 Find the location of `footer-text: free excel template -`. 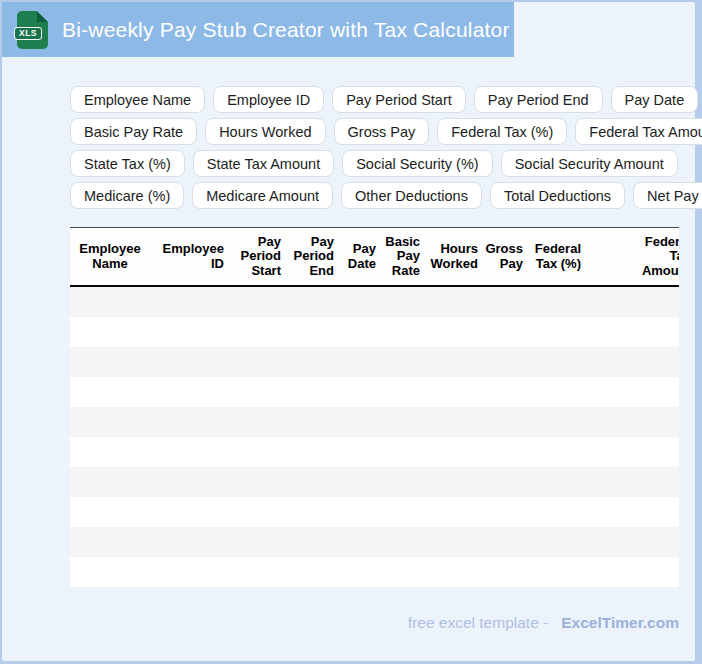

footer-text: free excel template - is located at coordinates (478, 622).